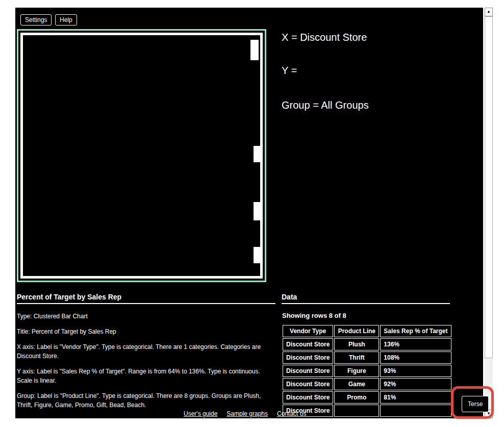 This screenshot has height=427, width=504. Describe the element at coordinates (367, 378) in the screenshot. I see `data-table-body: Discount StorePlush136%Discount StoreThr…` at that location.